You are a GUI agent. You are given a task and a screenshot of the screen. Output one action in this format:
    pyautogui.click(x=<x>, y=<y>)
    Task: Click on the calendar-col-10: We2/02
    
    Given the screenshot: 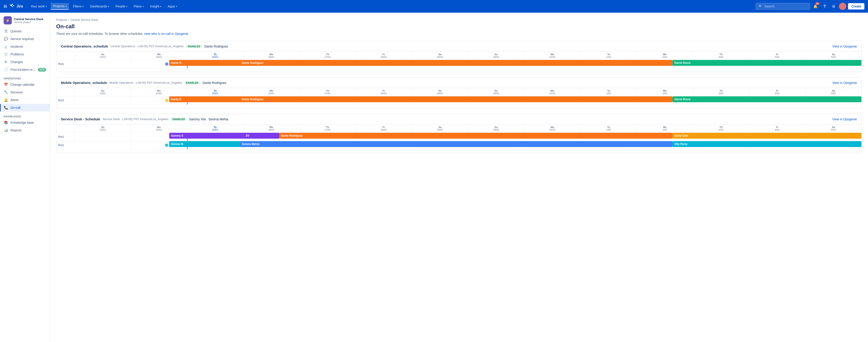 What is the action you would take?
    pyautogui.click(x=664, y=129)
    